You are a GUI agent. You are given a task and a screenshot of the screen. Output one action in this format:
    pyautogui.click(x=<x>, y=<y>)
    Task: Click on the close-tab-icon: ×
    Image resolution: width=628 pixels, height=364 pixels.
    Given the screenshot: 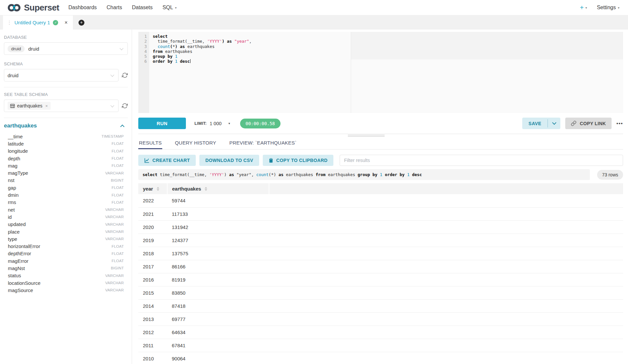 What is the action you would take?
    pyautogui.click(x=66, y=23)
    